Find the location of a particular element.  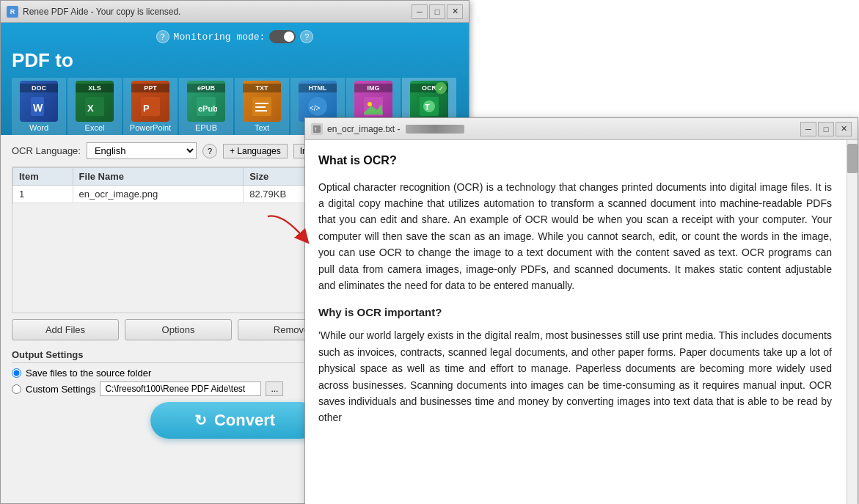

ocr-para2: 'While our world largely exists in the d… is located at coordinates (575, 376).